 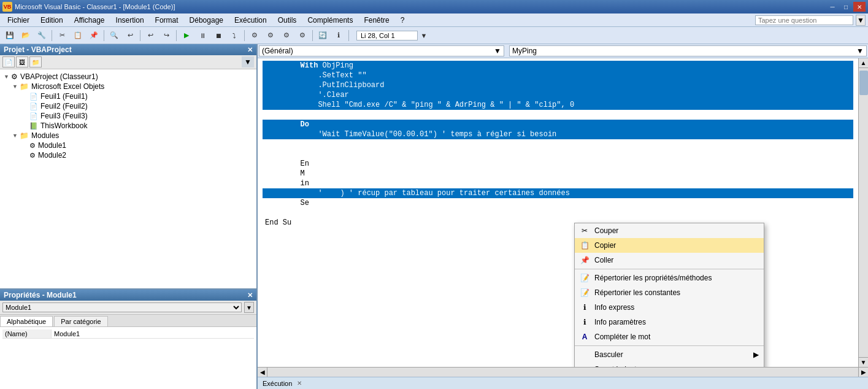 I want to click on code-scrollbar-v: ▲ ▼, so click(x=863, y=212).